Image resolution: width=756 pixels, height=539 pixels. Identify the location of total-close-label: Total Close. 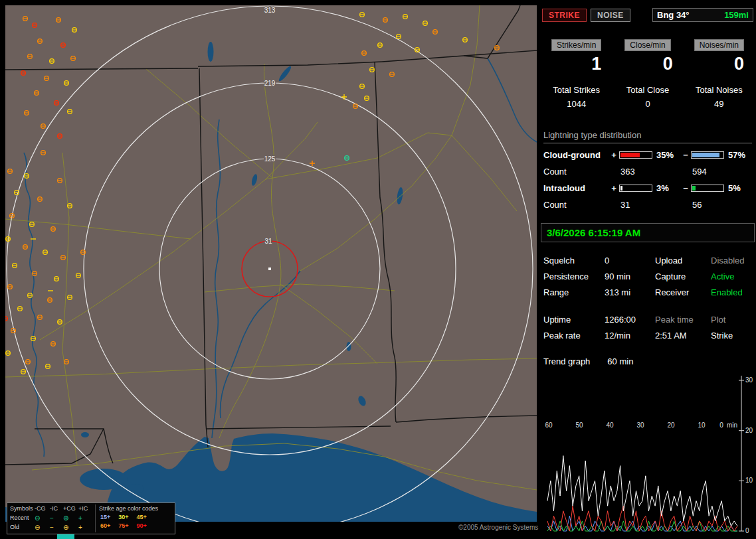
(647, 90).